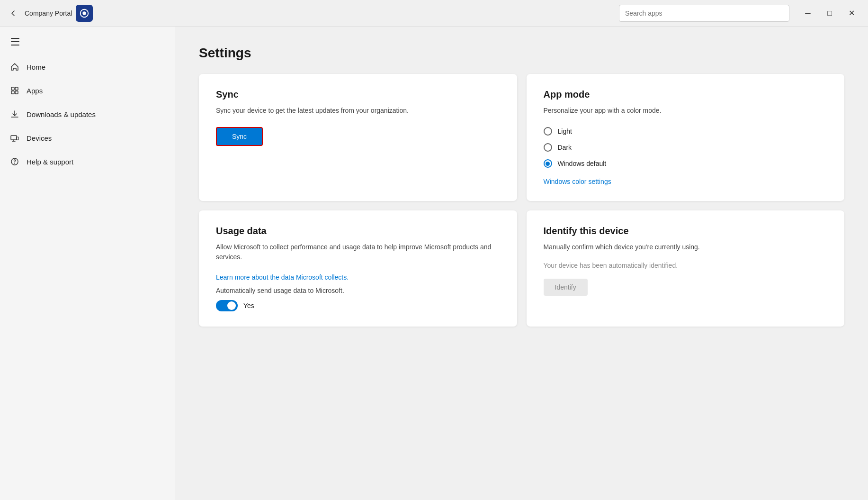 This screenshot has width=868, height=500. Describe the element at coordinates (84, 13) in the screenshot. I see `app-logo` at that location.